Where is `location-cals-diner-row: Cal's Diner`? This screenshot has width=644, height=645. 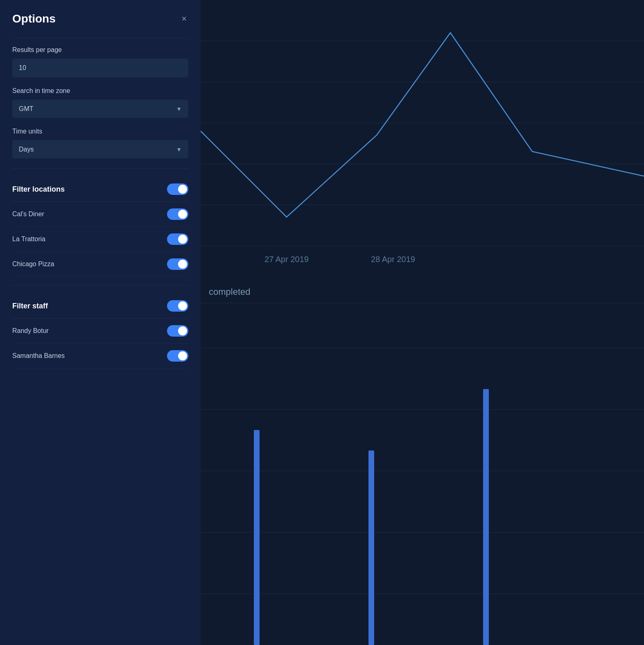 location-cals-diner-row: Cal's Diner is located at coordinates (100, 215).